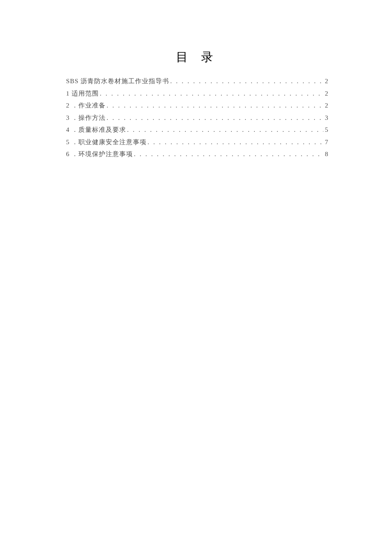  What do you see at coordinates (86, 118) in the screenshot?
I see `toc-entry-label: 3 ．操作方法` at bounding box center [86, 118].